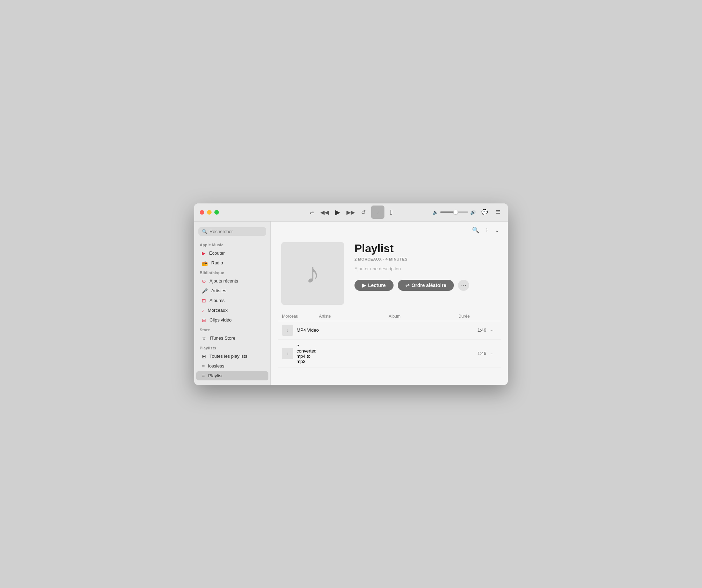 The width and height of the screenshot is (702, 588). I want to click on sidebar-item-label: Ajouts récents, so click(224, 281).